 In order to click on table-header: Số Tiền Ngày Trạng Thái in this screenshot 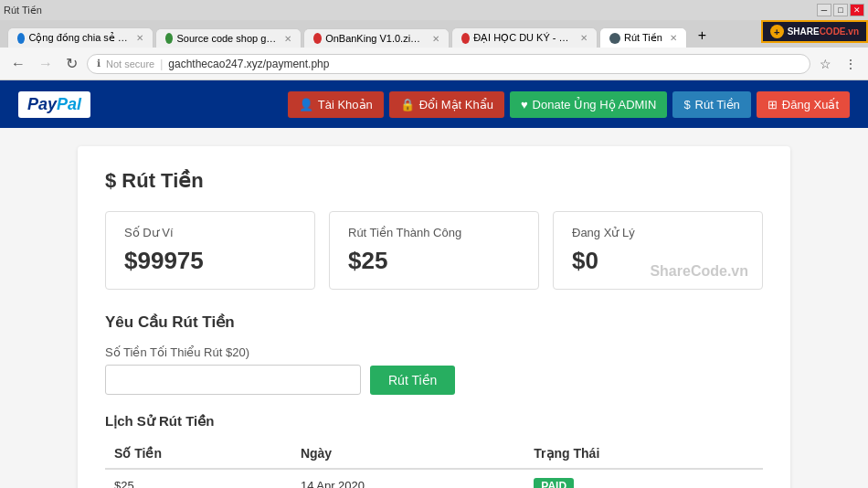, I will do `click(434, 453)`.